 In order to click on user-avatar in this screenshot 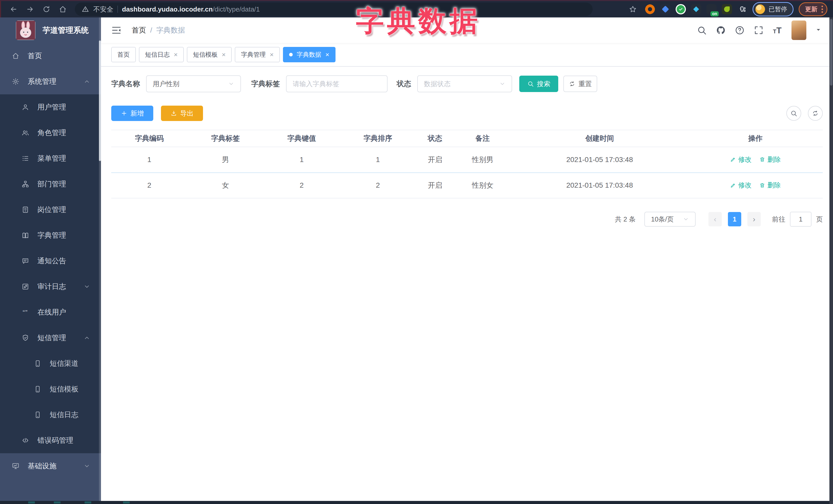, I will do `click(799, 30)`.